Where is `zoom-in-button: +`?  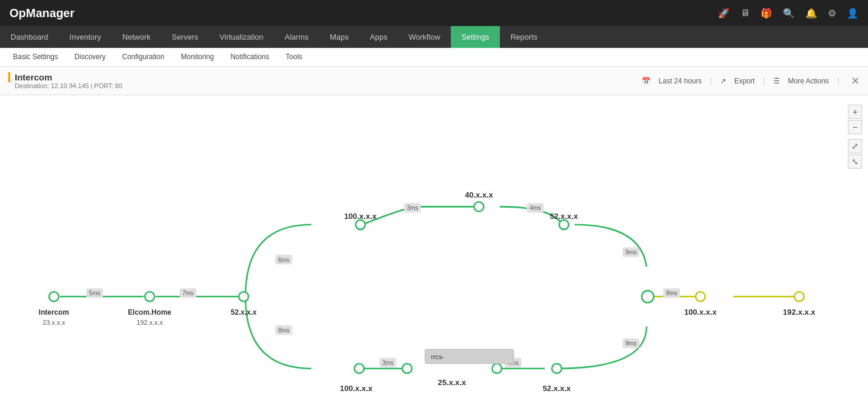 zoom-in-button: + is located at coordinates (855, 112).